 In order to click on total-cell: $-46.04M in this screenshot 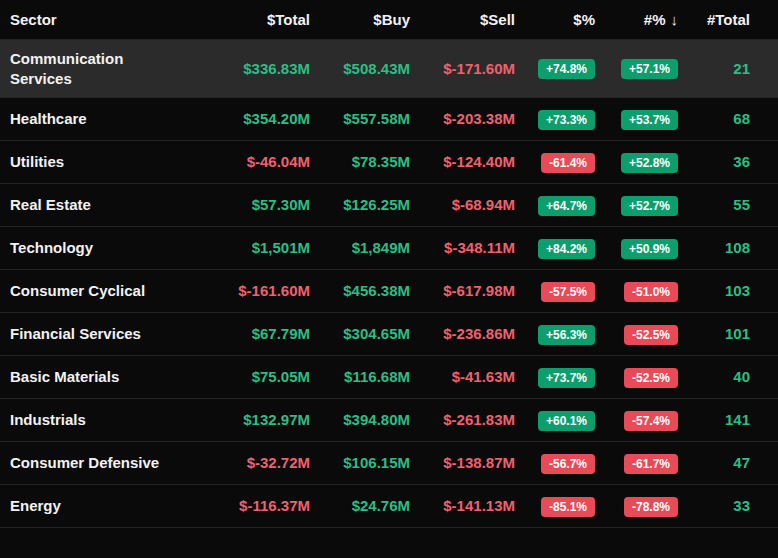, I will do `click(242, 162)`.